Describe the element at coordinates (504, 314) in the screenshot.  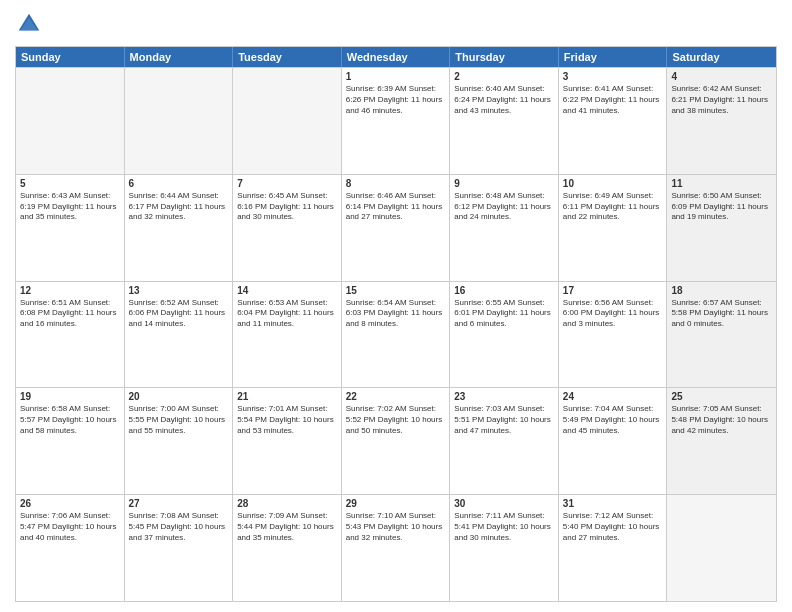
I see `day-info: Sunrise: 6:55 AM Sunset: 6:01 PM Dayligh…` at that location.